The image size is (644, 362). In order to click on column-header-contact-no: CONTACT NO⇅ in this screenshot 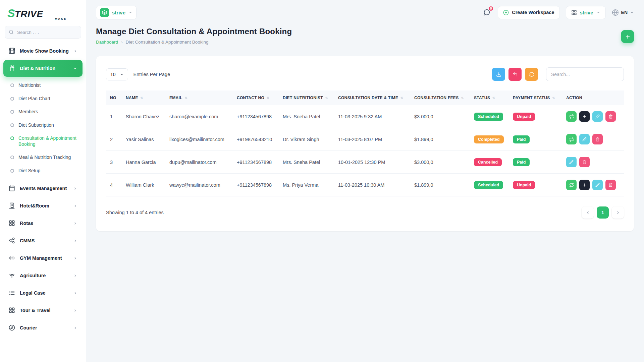, I will do `click(256, 98)`.